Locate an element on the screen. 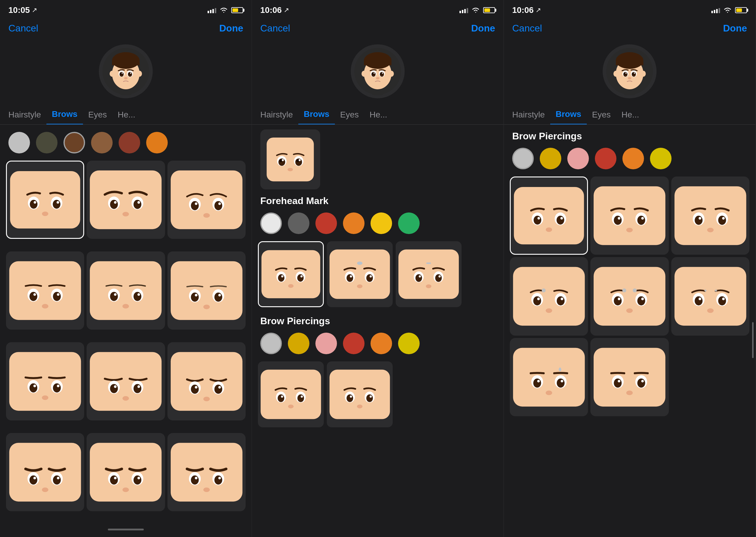 Image resolution: width=756 pixels, height=537 pixels. tab-brows-1: Brows is located at coordinates (65, 117).